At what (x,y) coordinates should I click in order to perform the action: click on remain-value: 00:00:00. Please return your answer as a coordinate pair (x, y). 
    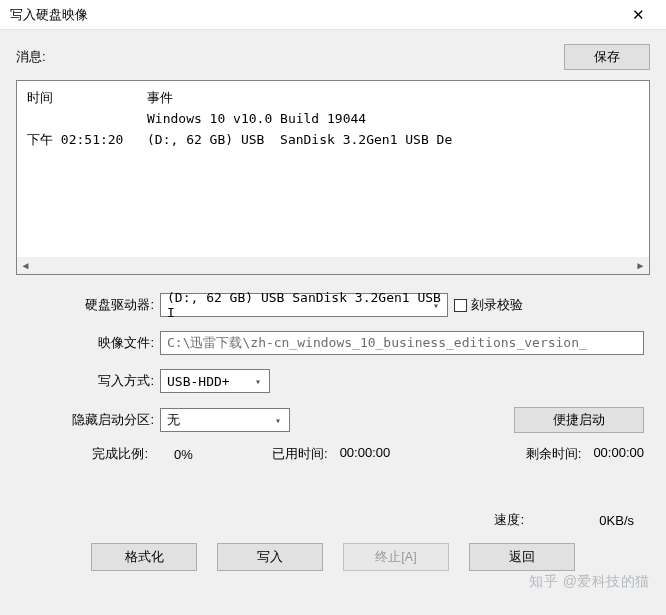
    Looking at the image, I should click on (618, 454).